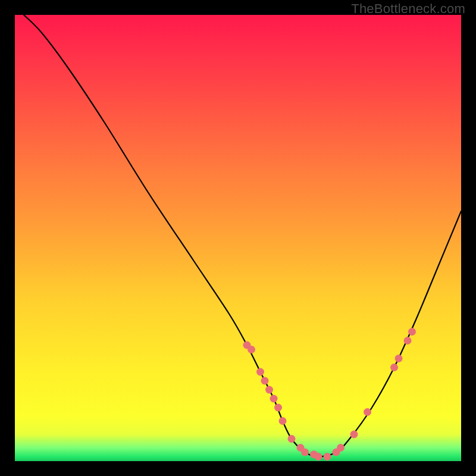  I want to click on watermark-text: TheBottleneck.com, so click(408, 9).